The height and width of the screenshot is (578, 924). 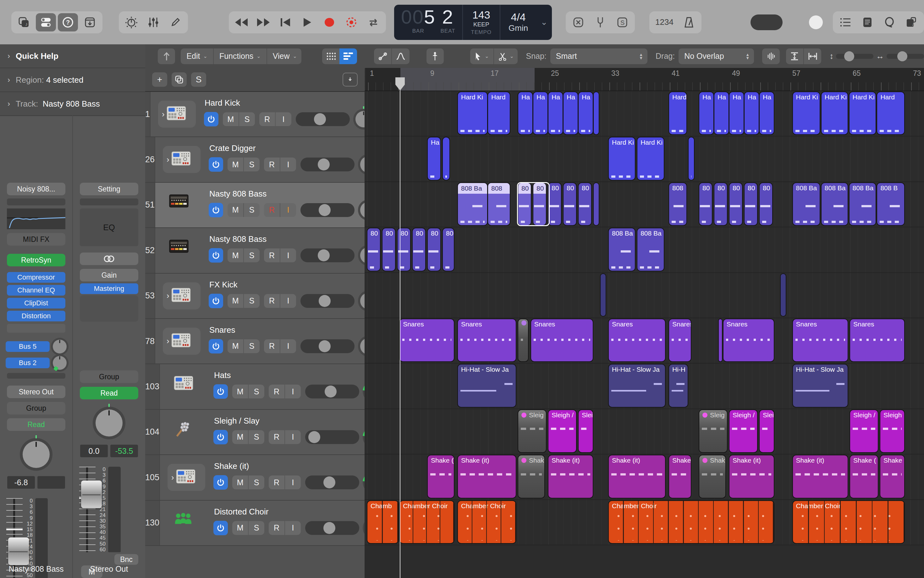 What do you see at coordinates (131, 22) in the screenshot?
I see `tuner-icon` at bounding box center [131, 22].